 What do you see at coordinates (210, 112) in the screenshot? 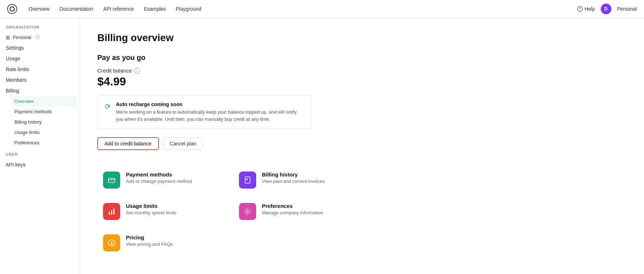
I see `banner-content: Auto recharge coming soon We're working …` at bounding box center [210, 112].